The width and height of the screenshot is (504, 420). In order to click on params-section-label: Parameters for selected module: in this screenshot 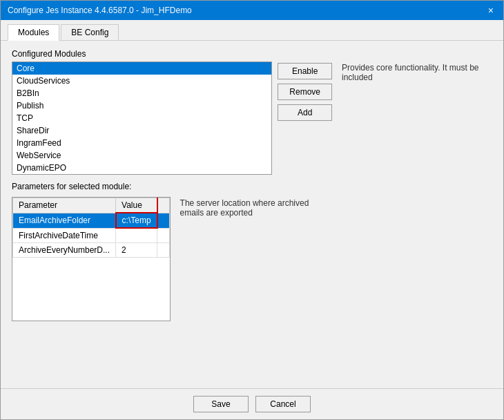, I will do `click(252, 187)`.